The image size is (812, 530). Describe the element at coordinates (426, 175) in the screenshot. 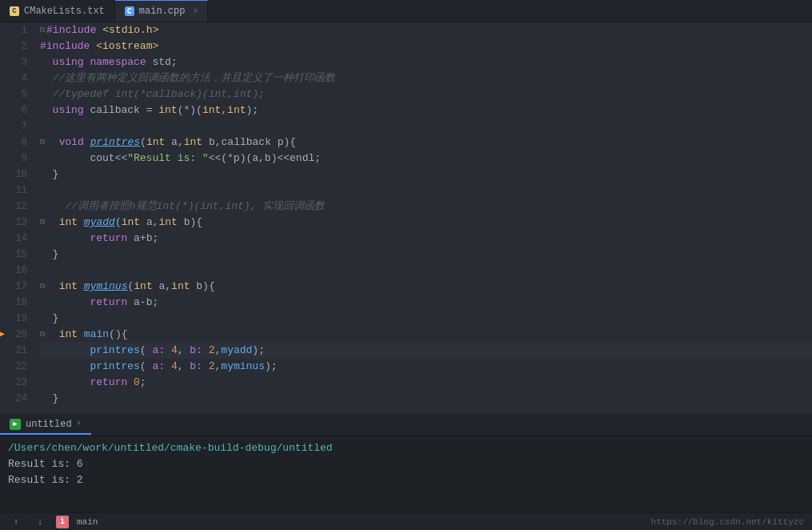

I see `code-line-10: }` at that location.